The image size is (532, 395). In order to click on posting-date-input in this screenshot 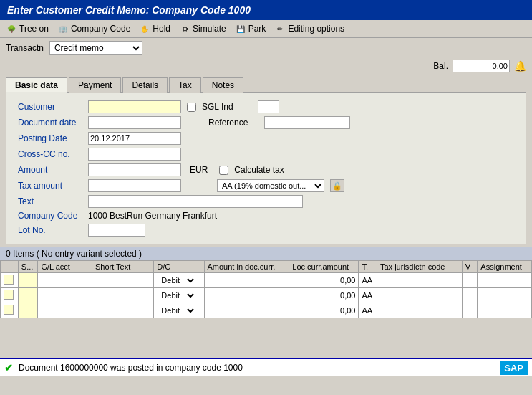, I will do `click(135, 138)`.